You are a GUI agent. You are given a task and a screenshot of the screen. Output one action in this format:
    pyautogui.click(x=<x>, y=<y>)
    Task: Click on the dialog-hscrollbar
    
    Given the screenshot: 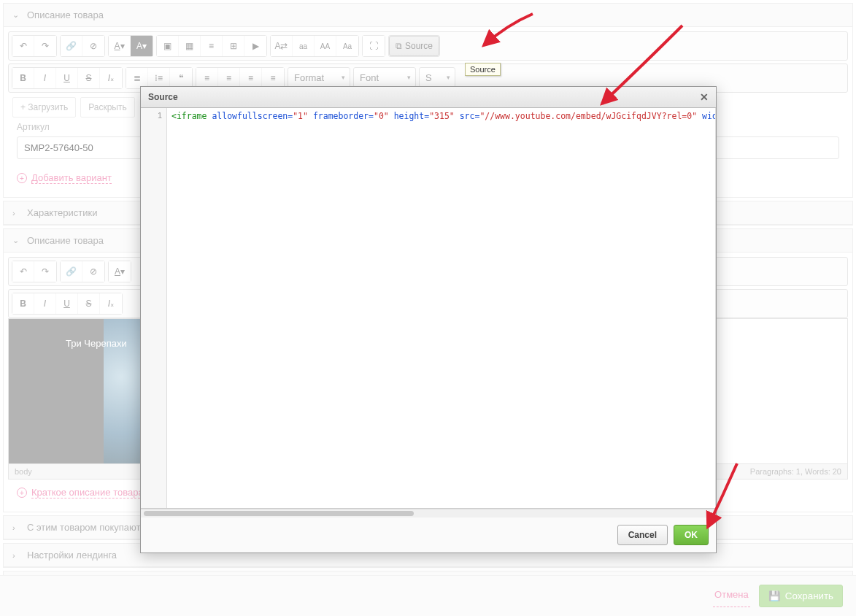 What is the action you would take?
    pyautogui.click(x=428, y=513)
    